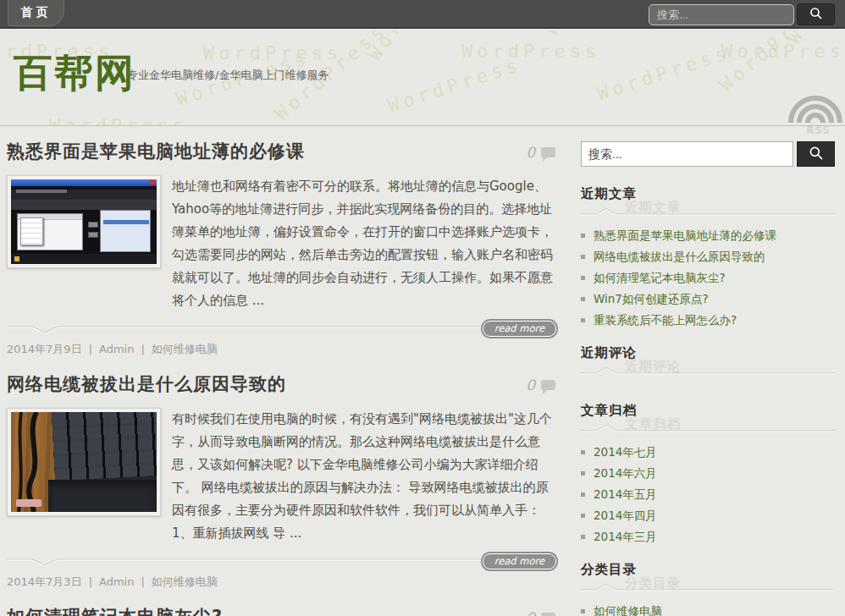 The width and height of the screenshot is (845, 616). Describe the element at coordinates (625, 536) in the screenshot. I see `archive-link: 2014年三月` at that location.